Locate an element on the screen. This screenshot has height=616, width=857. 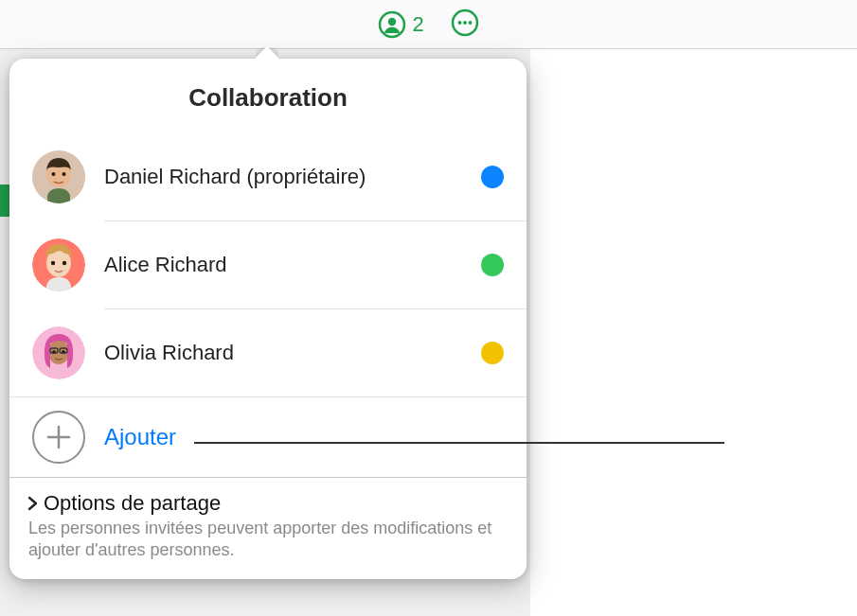
share-options-title: Options de partage is located at coordinates (133, 503).